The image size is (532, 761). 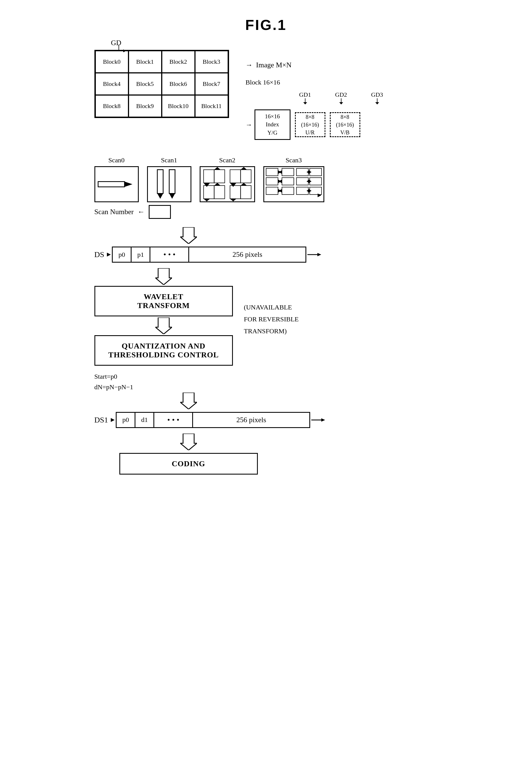 I want to click on scan1-svg, so click(x=169, y=184).